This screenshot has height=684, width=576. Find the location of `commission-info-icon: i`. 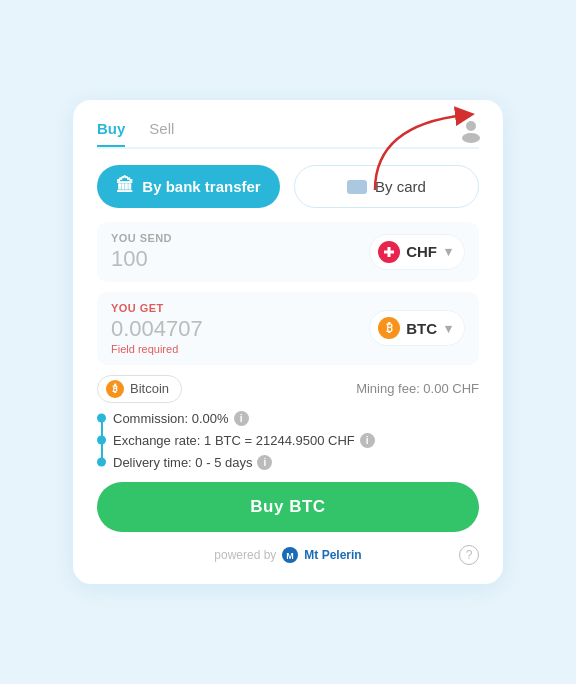

commission-info-icon: i is located at coordinates (242, 418).